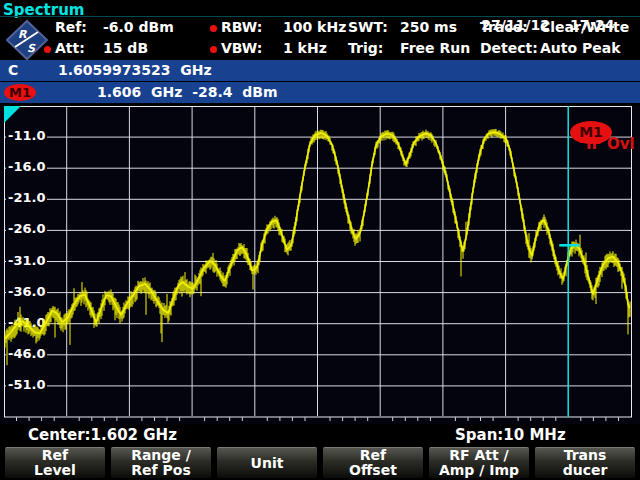  I want to click on title-bar: Spectrum 27/11/1217:24, so click(320, 8).